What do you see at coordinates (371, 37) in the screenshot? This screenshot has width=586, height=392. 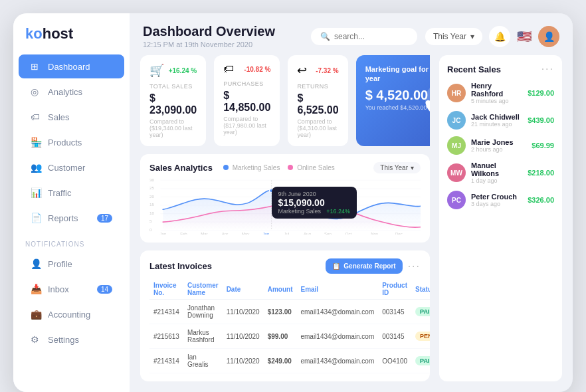 I see `search-input` at bounding box center [371, 37].